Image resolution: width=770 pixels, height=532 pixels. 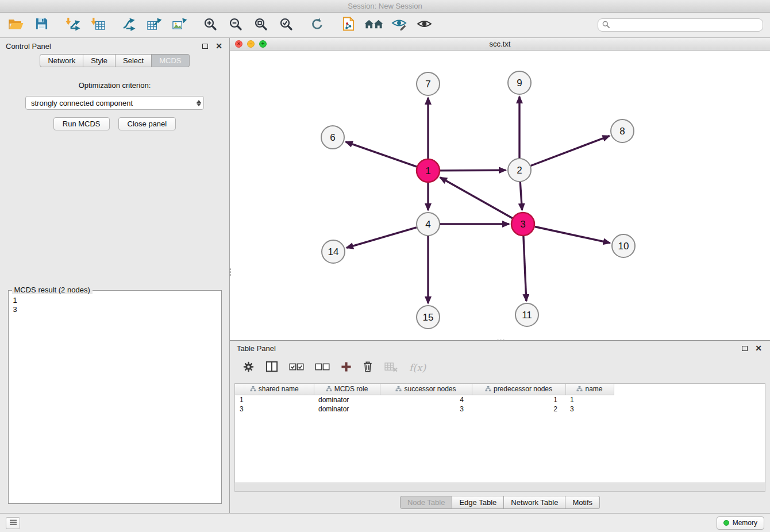 I want to click on close-table-panel-button: ✕, so click(x=759, y=348).